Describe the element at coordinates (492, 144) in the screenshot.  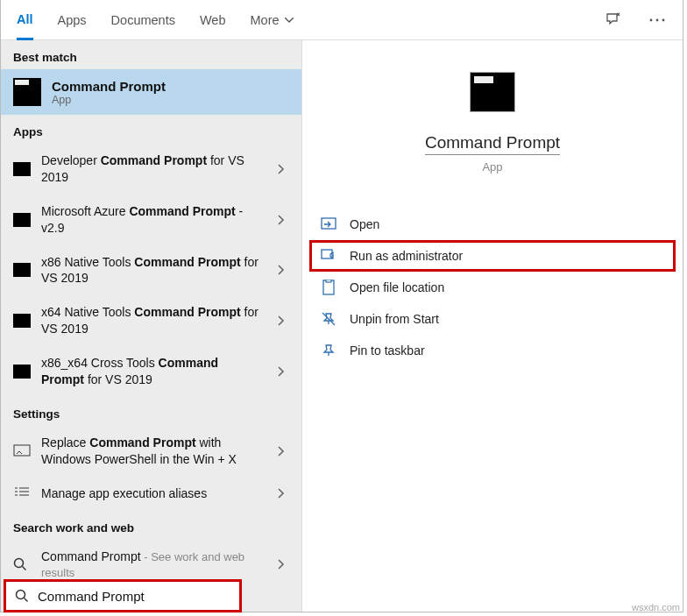
I see `preview-title: Command Prompt` at that location.